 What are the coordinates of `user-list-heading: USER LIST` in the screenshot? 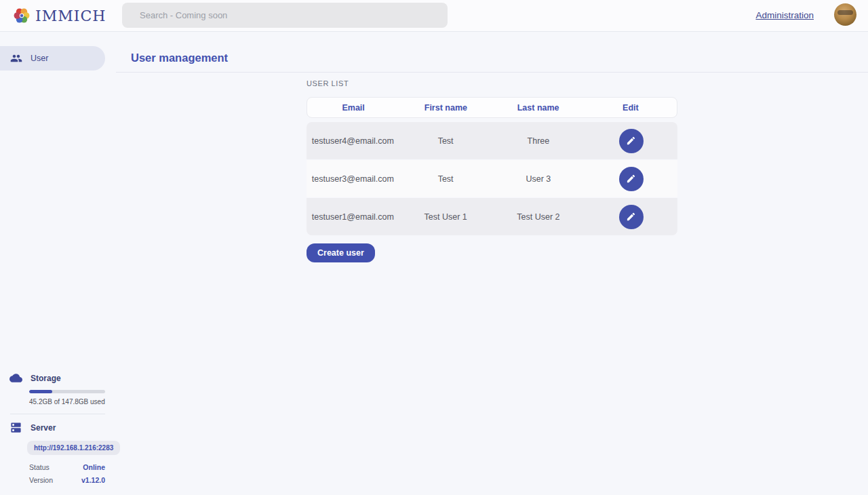 It's located at (492, 83).